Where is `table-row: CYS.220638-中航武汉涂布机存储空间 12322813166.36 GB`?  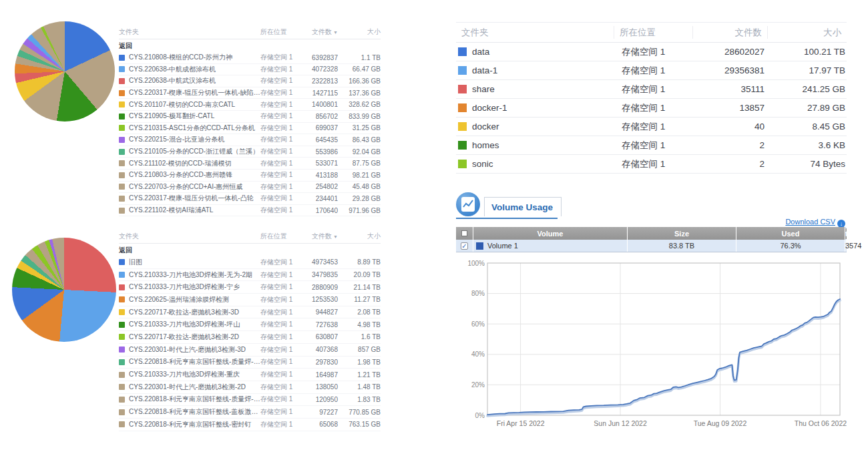
table-row: CYS.220638-中航武汉涂布机存储空间 12322813166.36 GB is located at coordinates (250, 81).